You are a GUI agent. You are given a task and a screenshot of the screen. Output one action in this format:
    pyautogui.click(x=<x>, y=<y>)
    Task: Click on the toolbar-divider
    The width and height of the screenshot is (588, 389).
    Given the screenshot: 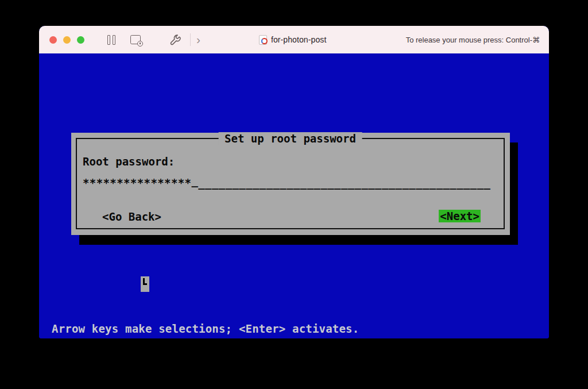 What is the action you would take?
    pyautogui.click(x=191, y=40)
    